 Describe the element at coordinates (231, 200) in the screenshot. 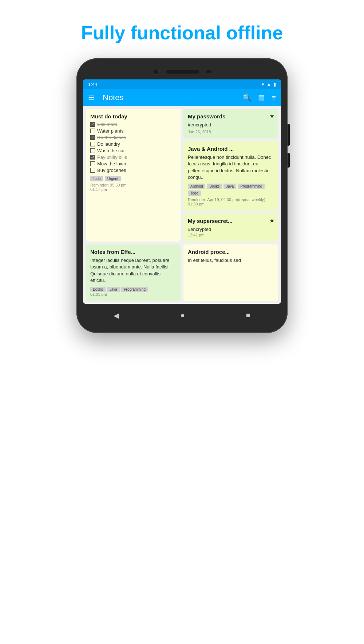

I see `note-reminder: Reminder: Apr 19, 04:00 pm(repeat weekly…` at that location.